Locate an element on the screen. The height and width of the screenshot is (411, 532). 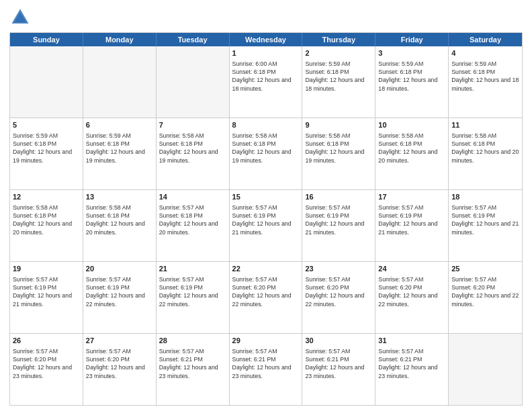
day-number: 14 is located at coordinates (193, 197).